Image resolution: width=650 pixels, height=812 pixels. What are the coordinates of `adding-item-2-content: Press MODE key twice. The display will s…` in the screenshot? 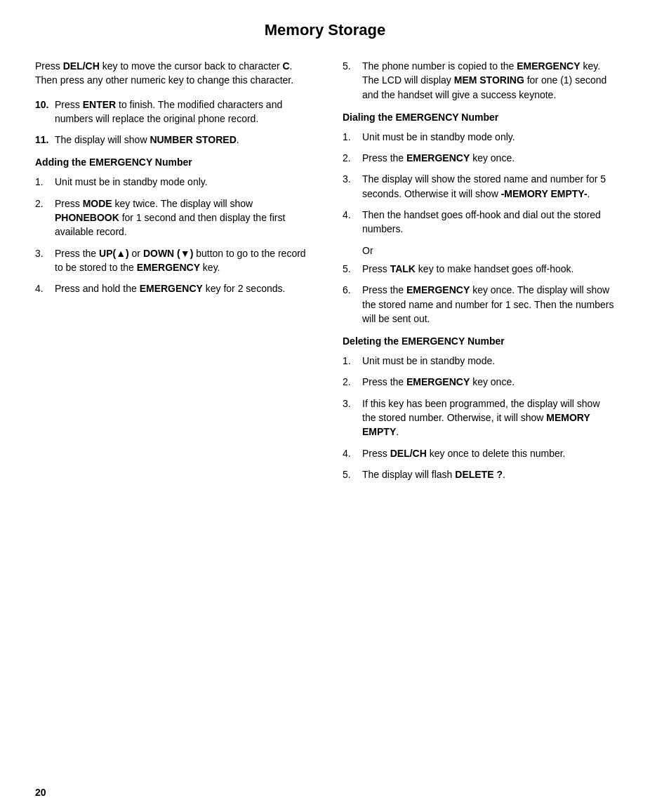 It's located at (181, 218).